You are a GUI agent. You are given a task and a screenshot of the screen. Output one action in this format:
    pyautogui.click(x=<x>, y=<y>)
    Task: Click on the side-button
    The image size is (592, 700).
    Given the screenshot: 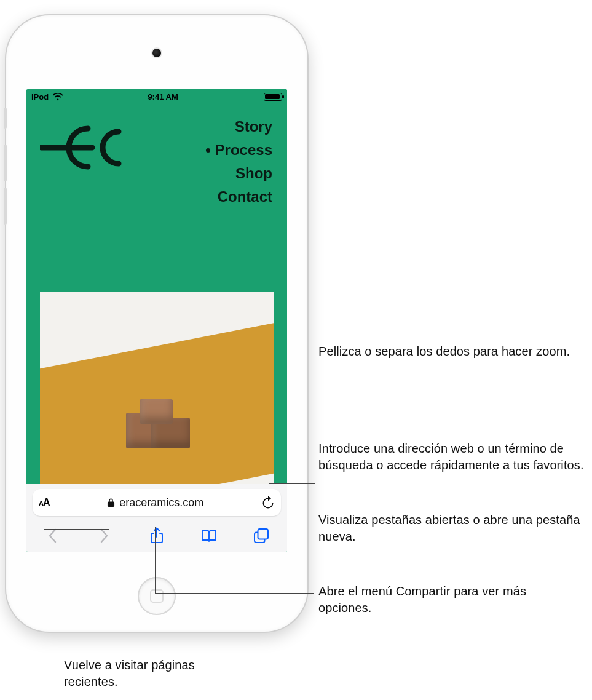 What is the action you would take?
    pyautogui.click(x=5, y=118)
    